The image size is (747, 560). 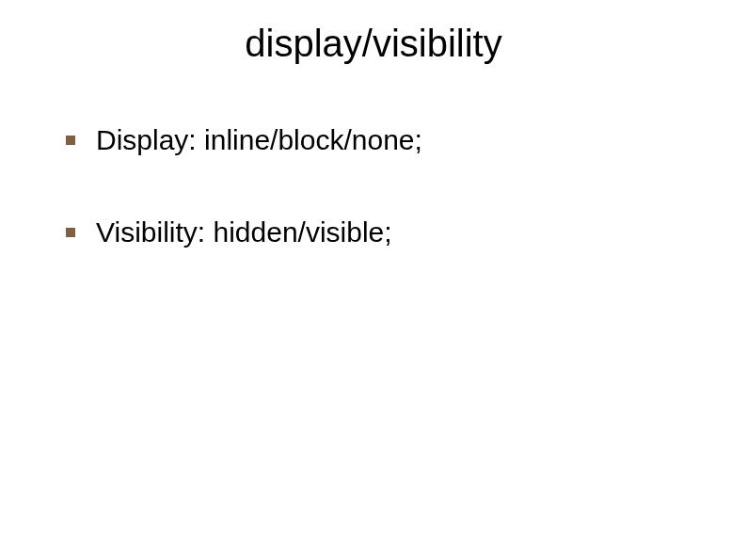 What do you see at coordinates (245, 232) in the screenshot?
I see `list-item-text: Visibility: hidden/visible;` at bounding box center [245, 232].